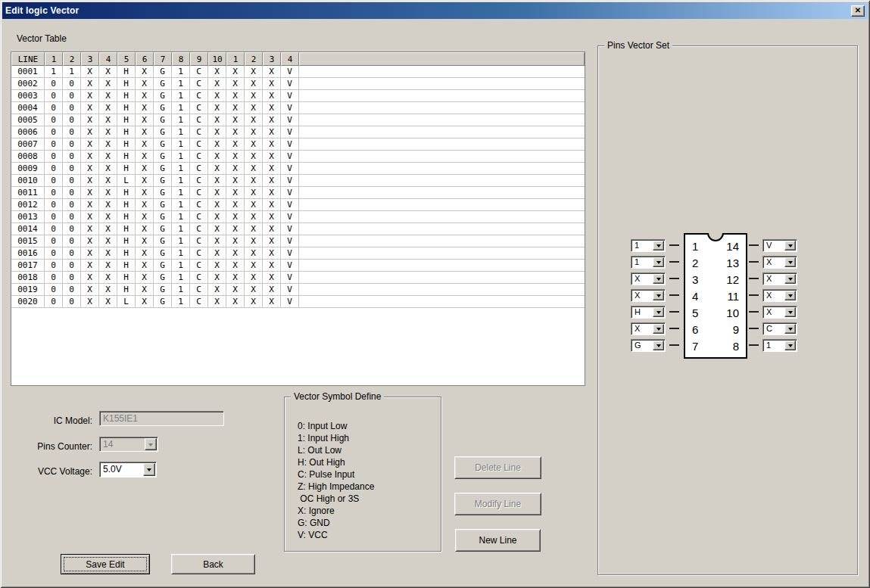  Describe the element at coordinates (181, 59) in the screenshot. I see `pin-column-header: 8` at that location.